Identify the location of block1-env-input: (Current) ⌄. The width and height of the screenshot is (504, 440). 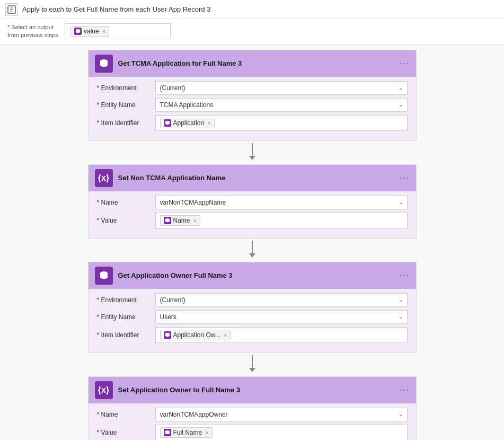
(281, 88).